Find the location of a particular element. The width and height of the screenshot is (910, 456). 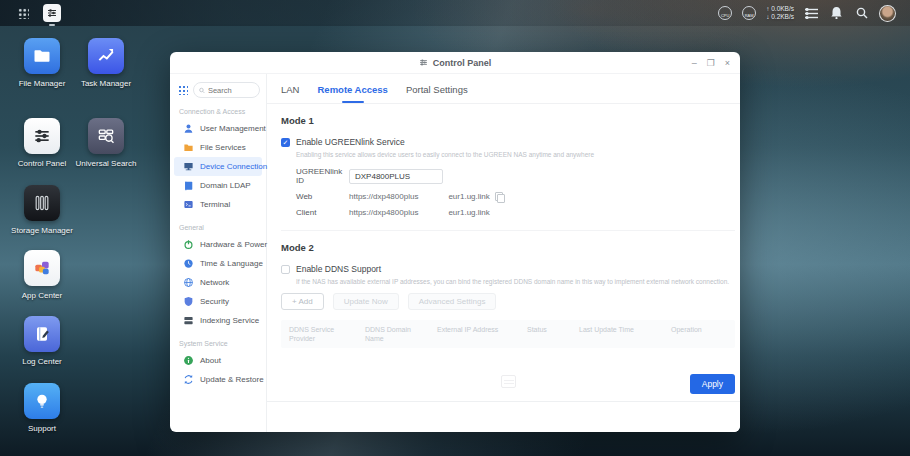

storage-manager-icon is located at coordinates (42, 203).